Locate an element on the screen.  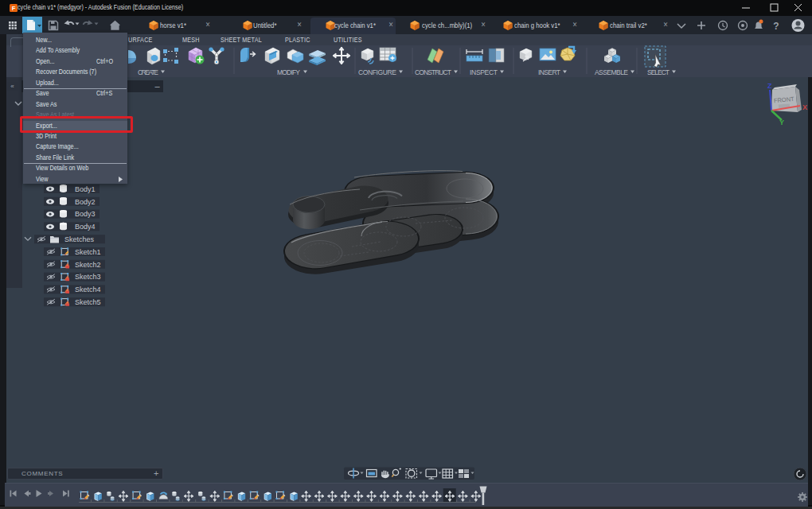
svg-text: F is located at coordinates (14, 8).